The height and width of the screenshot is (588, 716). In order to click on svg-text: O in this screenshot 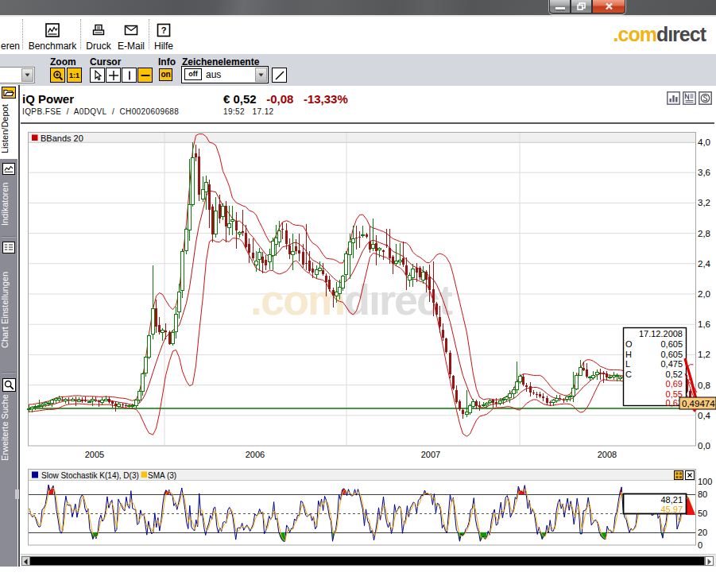, I will do `click(629, 344)`.